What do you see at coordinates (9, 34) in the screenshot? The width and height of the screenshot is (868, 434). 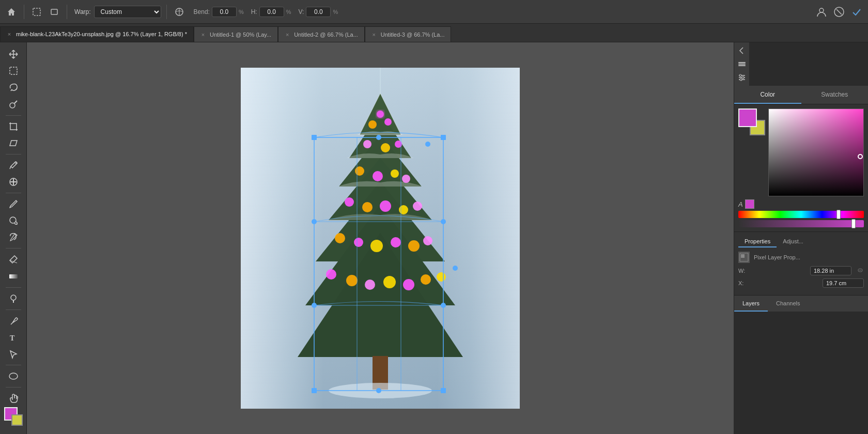 I see `tab-close-0: ×` at bounding box center [9, 34].